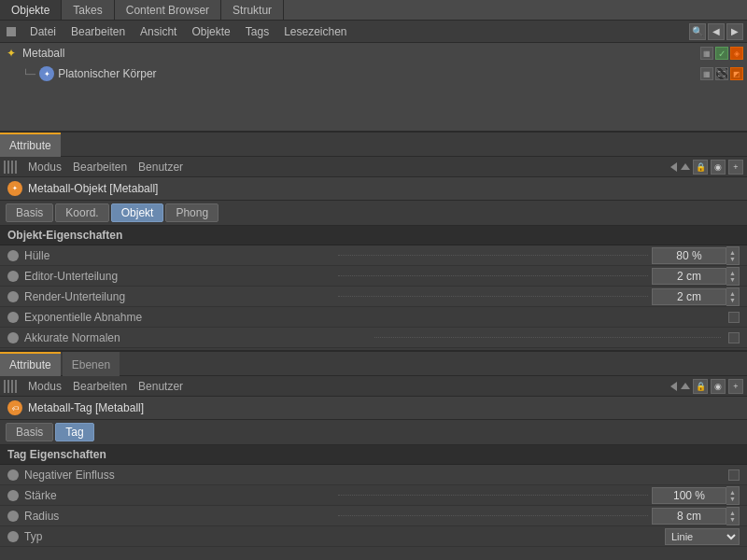 The width and height of the screenshot is (747, 560). Describe the element at coordinates (722, 53) in the screenshot. I see `flag-check-1: ✓` at that location.